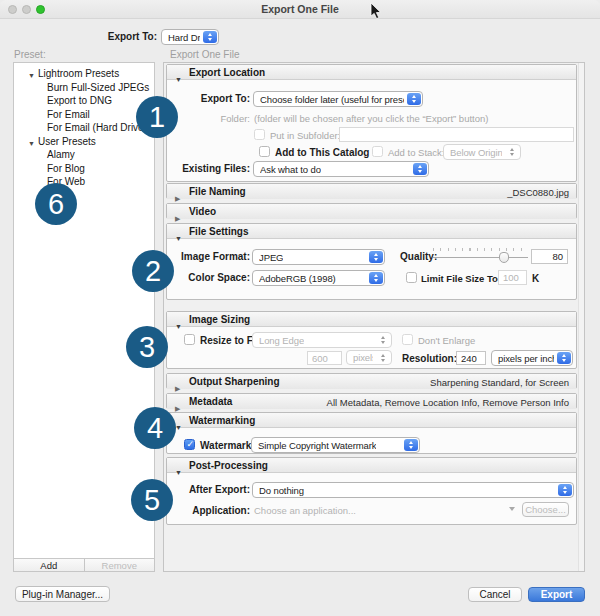 This screenshot has width=600, height=616. What do you see at coordinates (556, 594) in the screenshot?
I see `export-button: Export` at bounding box center [556, 594].